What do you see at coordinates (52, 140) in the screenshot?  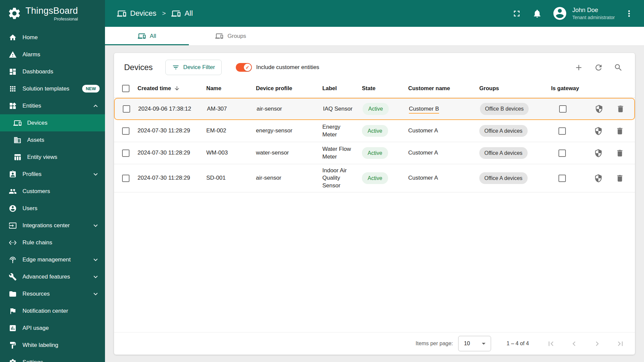 I see `sidebar-item-assets: Assets` at bounding box center [52, 140].